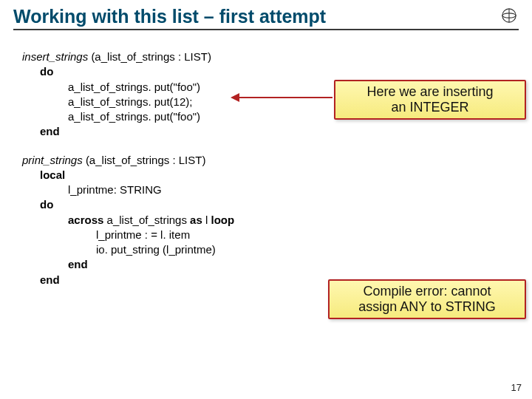 The width and height of the screenshot is (532, 399). Describe the element at coordinates (56, 56) in the screenshot. I see `fn-name: insert_strings` at that location.